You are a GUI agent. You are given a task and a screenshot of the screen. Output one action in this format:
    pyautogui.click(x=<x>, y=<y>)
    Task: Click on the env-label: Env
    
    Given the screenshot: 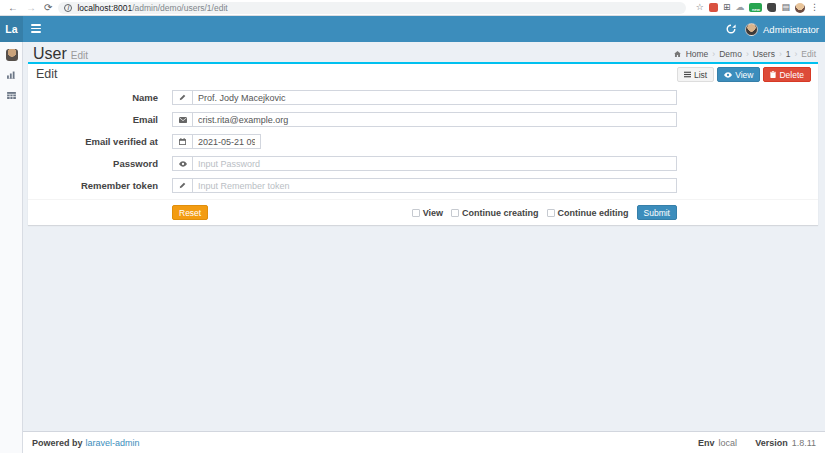 What is the action you would take?
    pyautogui.click(x=706, y=443)
    